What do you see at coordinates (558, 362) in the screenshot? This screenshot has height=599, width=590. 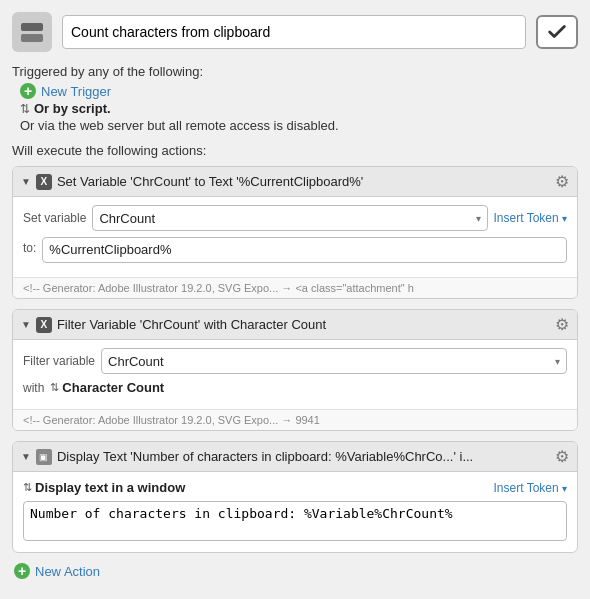 I see `filter-variable-chevron: ▾` at bounding box center [558, 362].